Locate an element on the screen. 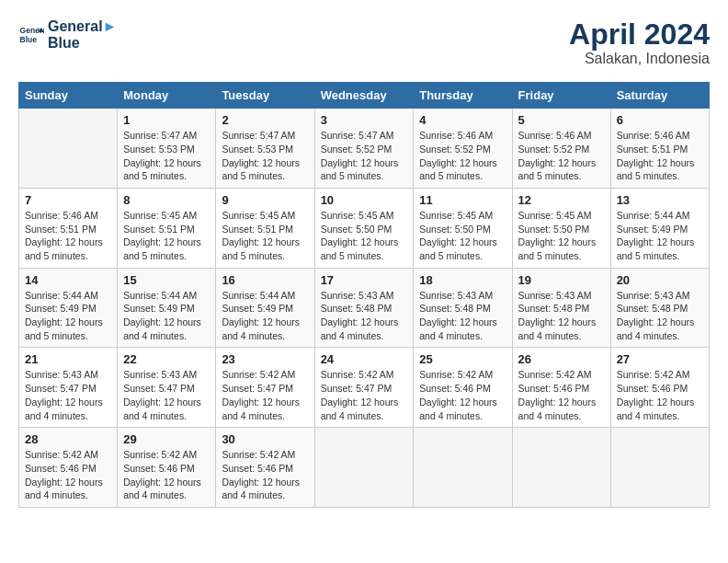  day-number: 5 is located at coordinates (562, 120).